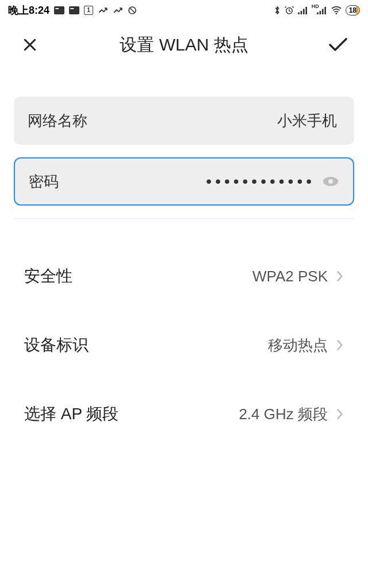  What do you see at coordinates (184, 121) in the screenshot?
I see `network-name-field: 网络名称 小米手机` at bounding box center [184, 121].